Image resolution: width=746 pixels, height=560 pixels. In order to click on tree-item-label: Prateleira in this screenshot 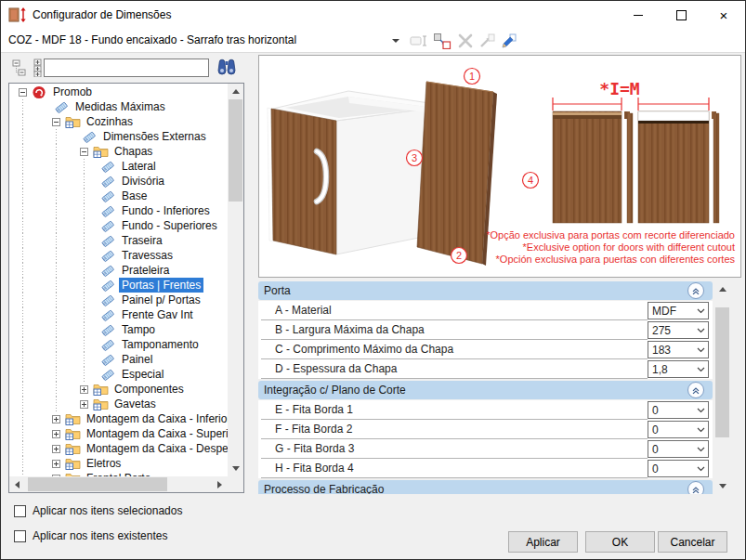, I will do `click(145, 270)`.